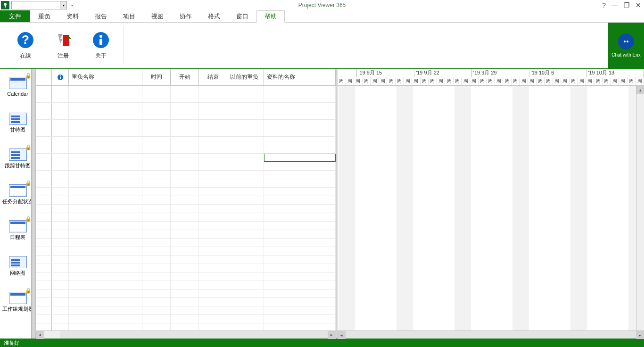 The width and height of the screenshot is (644, 347). Describe the element at coordinates (101, 45) in the screenshot. I see `about-button: 关于` at that location.